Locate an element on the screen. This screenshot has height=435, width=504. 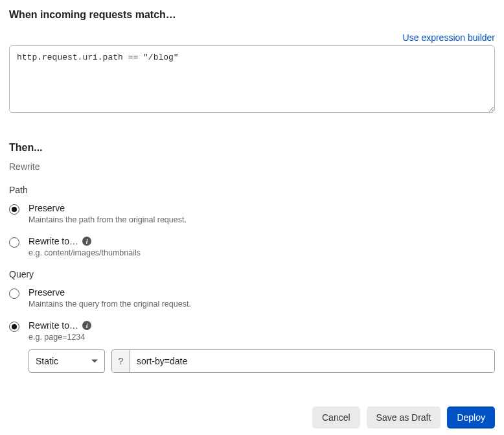
rewrite-mode-select: Static is located at coordinates (67, 361).